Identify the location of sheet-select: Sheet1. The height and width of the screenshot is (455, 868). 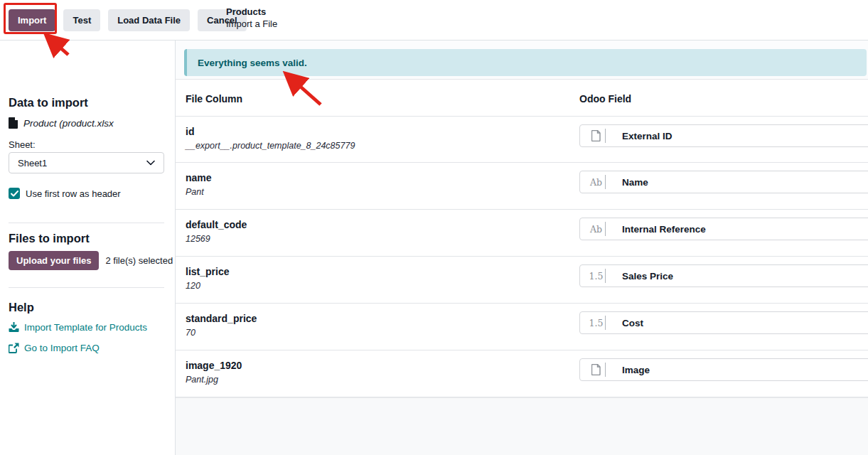
(87, 163).